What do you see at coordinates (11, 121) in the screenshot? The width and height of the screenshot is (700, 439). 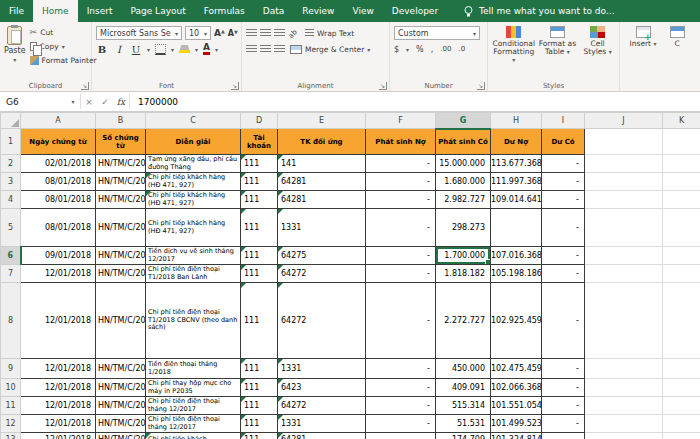 I see `select-all-corner` at bounding box center [11, 121].